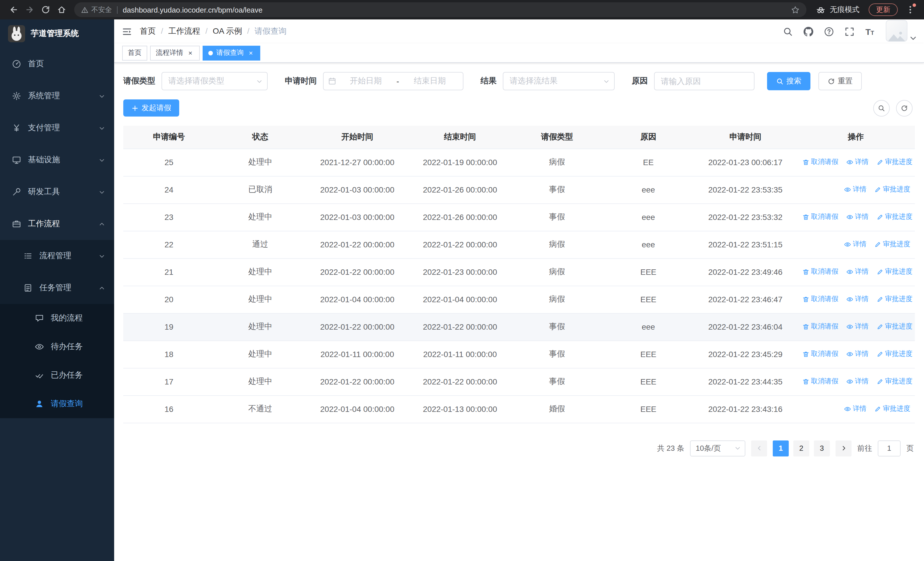  Describe the element at coordinates (870, 32) in the screenshot. I see `font-size-icon` at that location.